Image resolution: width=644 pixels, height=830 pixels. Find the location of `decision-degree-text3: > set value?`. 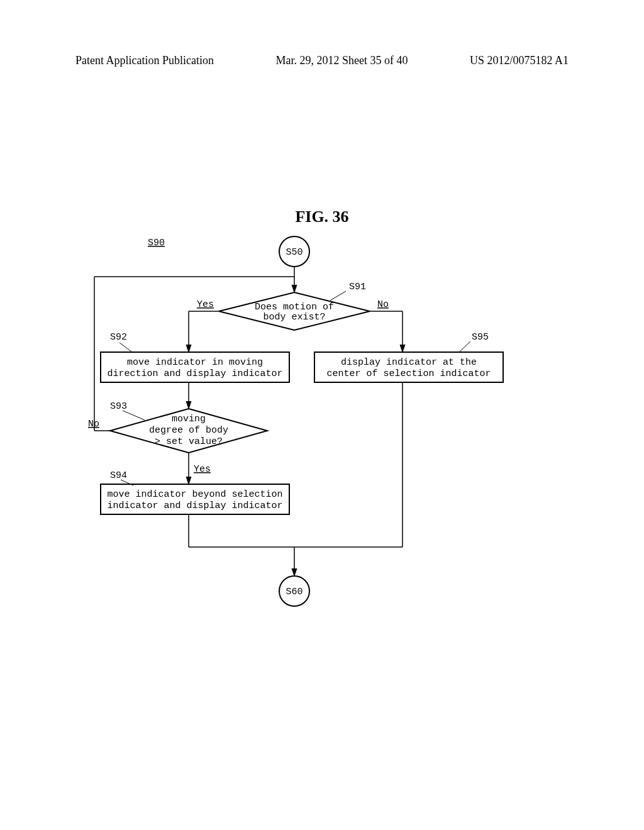

decision-degree-text3: > set value? is located at coordinates (189, 441).